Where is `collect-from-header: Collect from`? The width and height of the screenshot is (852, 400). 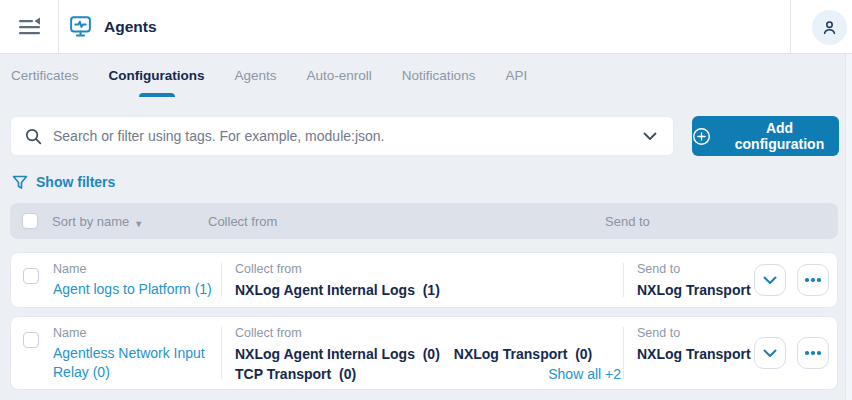 collect-from-header: Collect from is located at coordinates (242, 222).